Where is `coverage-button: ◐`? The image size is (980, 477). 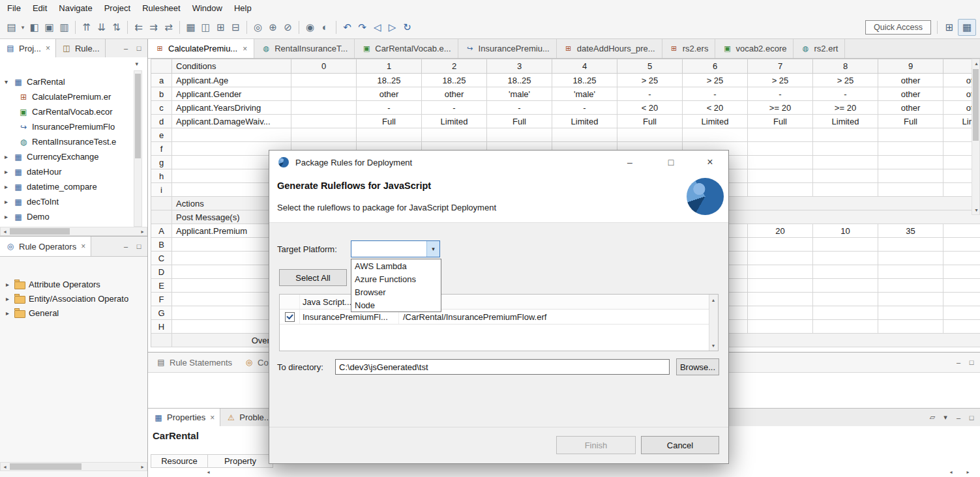
coverage-button: ◐ is located at coordinates (325, 27).